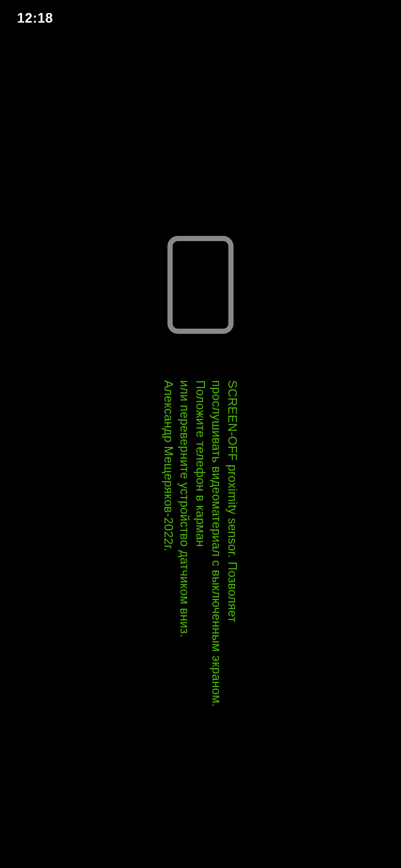 This screenshot has width=401, height=868. I want to click on description-line-5: Александр Мещеряков-2022г., so click(169, 558).